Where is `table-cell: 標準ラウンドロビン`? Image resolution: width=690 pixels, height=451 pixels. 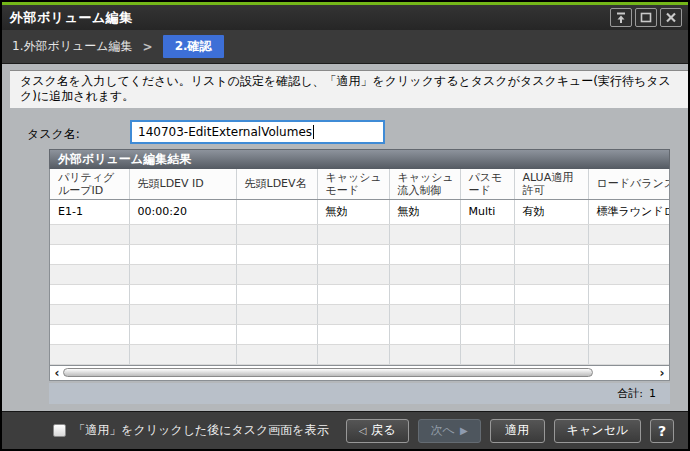 table-cell: 標準ラウンドロビン is located at coordinates (629, 212).